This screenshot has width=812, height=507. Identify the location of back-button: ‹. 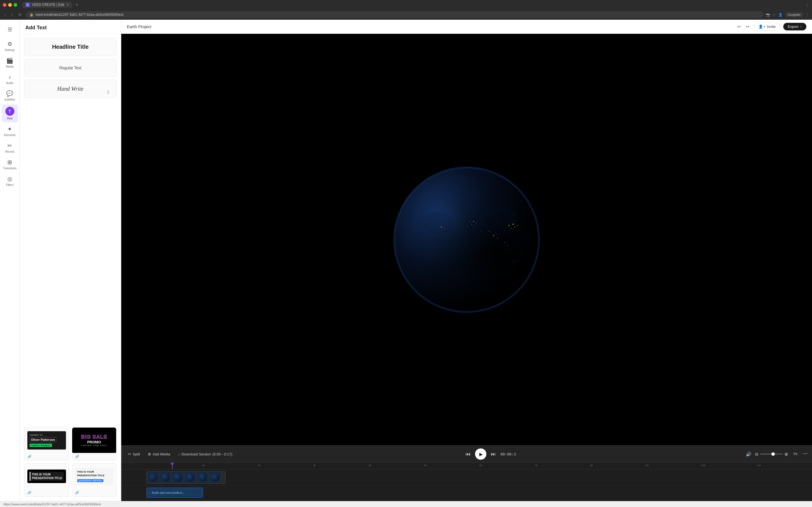
(5, 15).